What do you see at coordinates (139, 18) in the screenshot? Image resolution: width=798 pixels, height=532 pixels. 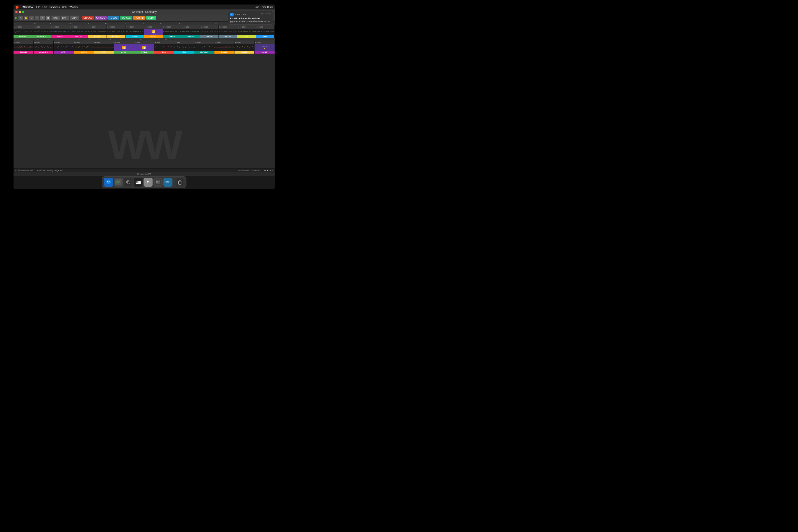 I see `tab-poor-b: POOR B` at bounding box center [139, 18].